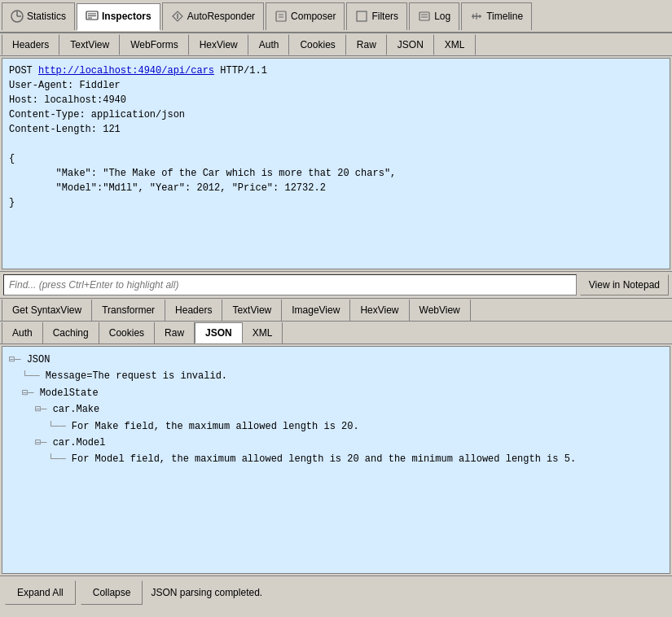 The height and width of the screenshot is (617, 672). Describe the element at coordinates (269, 45) in the screenshot. I see `req-tab-auth: Auth` at that location.